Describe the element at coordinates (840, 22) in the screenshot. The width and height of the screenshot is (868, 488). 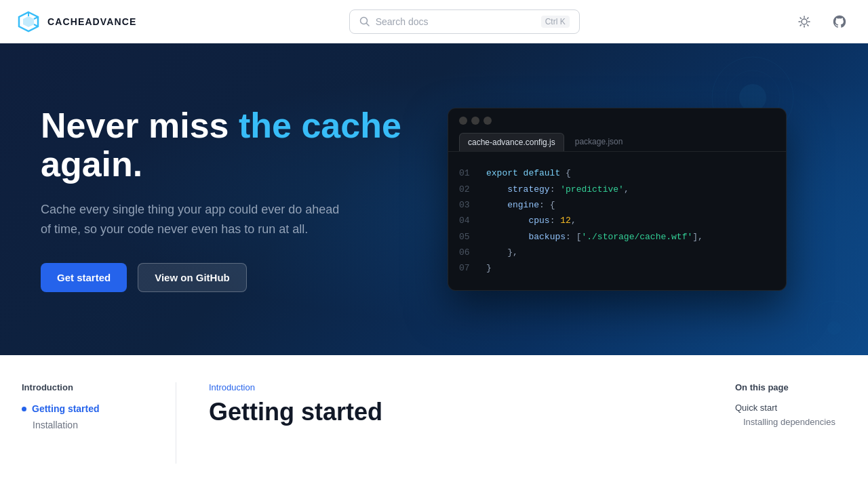
I see `github-icon` at that location.